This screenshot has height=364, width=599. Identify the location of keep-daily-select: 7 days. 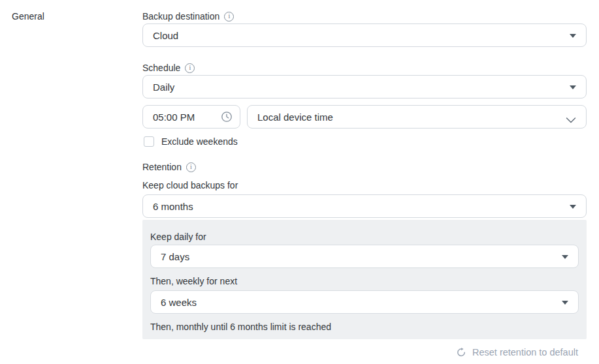
(364, 256).